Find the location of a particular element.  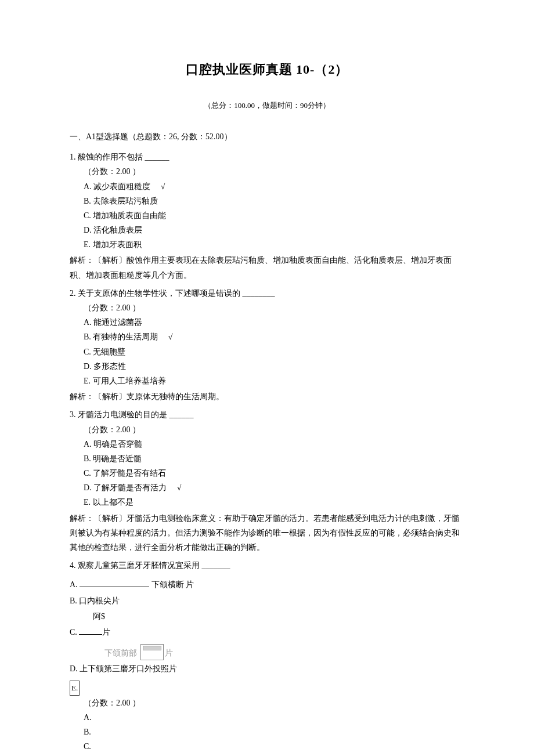

q1-a-text: A. 减少表面粗糙度 is located at coordinates (117, 187).